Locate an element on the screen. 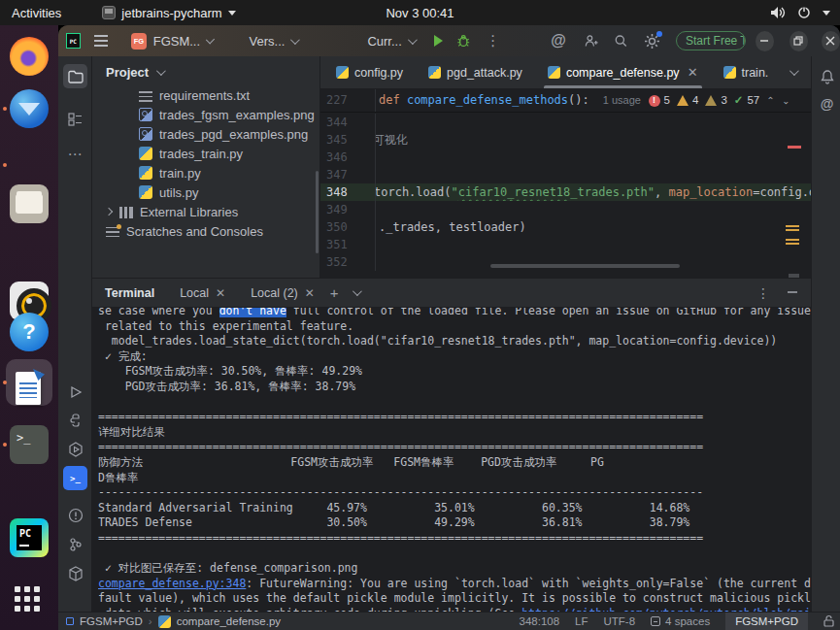  pycharm-icon: PC is located at coordinates (29, 538).